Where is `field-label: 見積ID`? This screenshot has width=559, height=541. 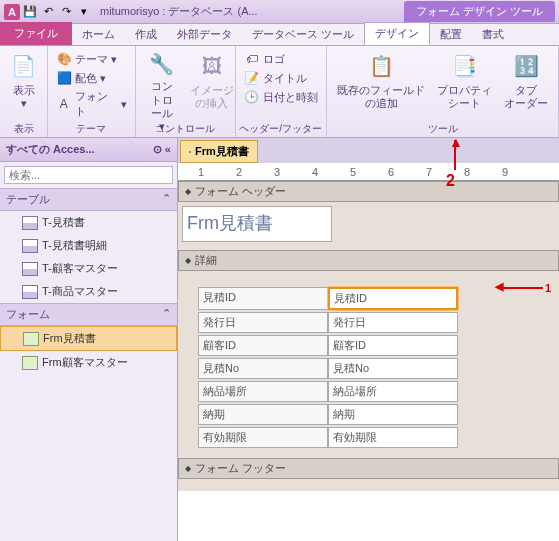 field-label: 見積ID is located at coordinates (263, 298).